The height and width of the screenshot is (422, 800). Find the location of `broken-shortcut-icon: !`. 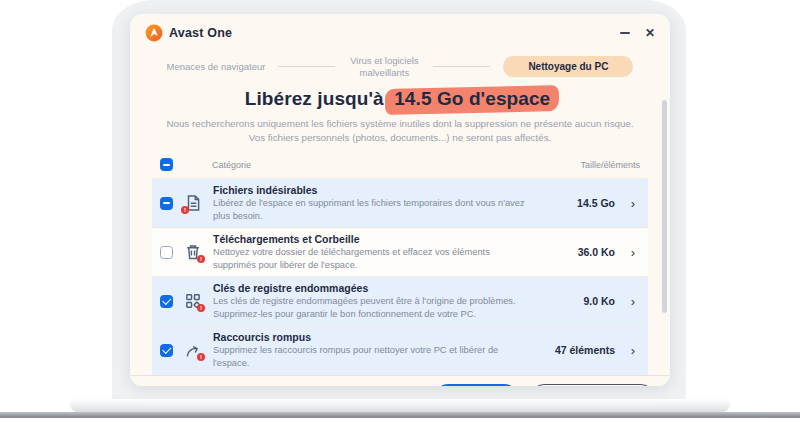

broken-shortcut-icon: ! is located at coordinates (193, 350).